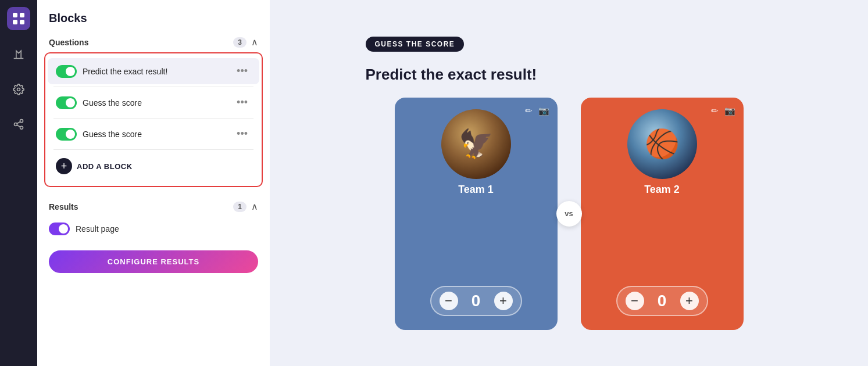  I want to click on question-2-more-btn: •••, so click(242, 134).